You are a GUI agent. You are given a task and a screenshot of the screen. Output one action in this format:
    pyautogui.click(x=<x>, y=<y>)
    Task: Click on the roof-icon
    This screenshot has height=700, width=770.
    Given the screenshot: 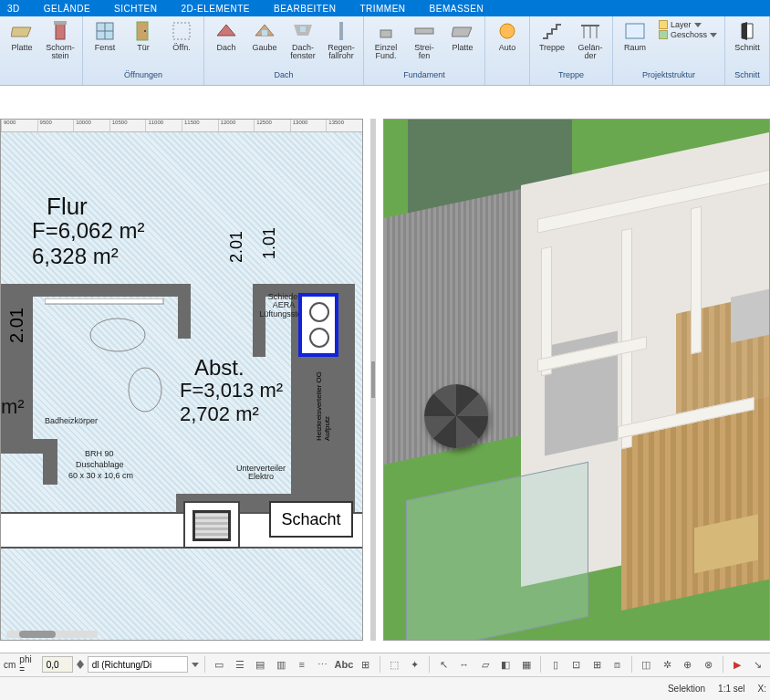 What is the action you would take?
    pyautogui.click(x=226, y=31)
    